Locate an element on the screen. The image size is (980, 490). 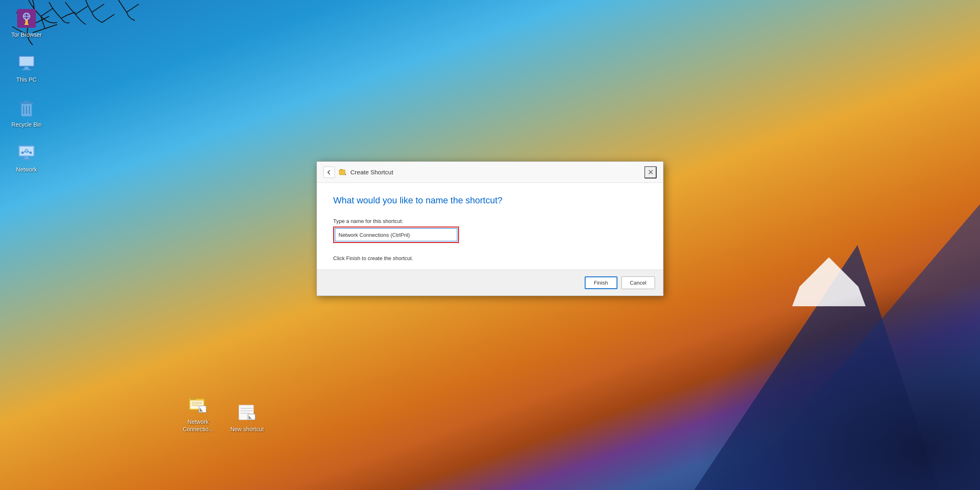
desktop-icon-new-shortcut: New shortcut is located at coordinates (247, 418).